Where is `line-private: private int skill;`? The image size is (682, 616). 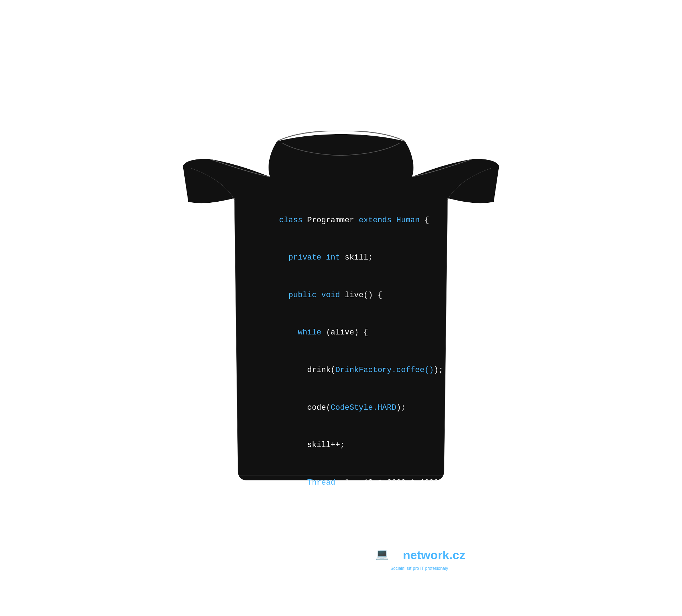 line-private: private int skill; is located at coordinates (357, 258).